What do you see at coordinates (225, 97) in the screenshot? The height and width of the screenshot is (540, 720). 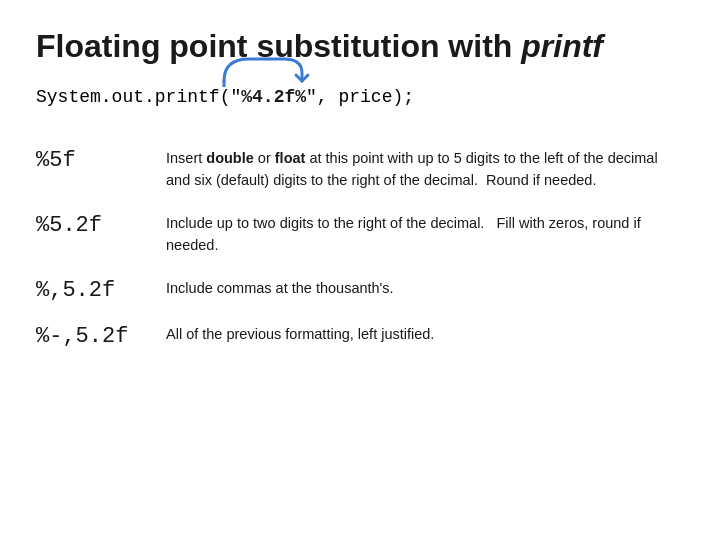 I see `code-line: System.out.printf("%4.2f%", price);` at bounding box center [225, 97].